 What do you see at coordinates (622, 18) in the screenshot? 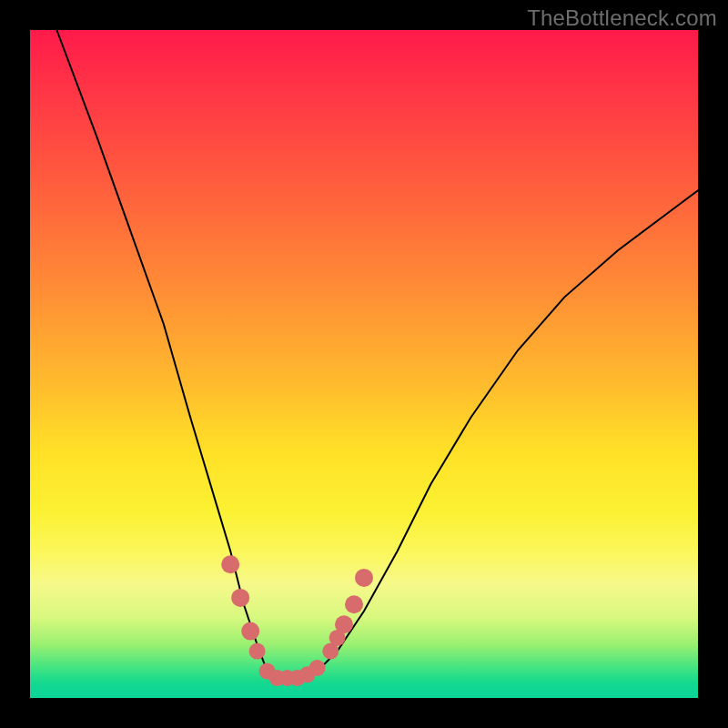
I see `watermark-text: TheBottleneck.com` at bounding box center [622, 18].